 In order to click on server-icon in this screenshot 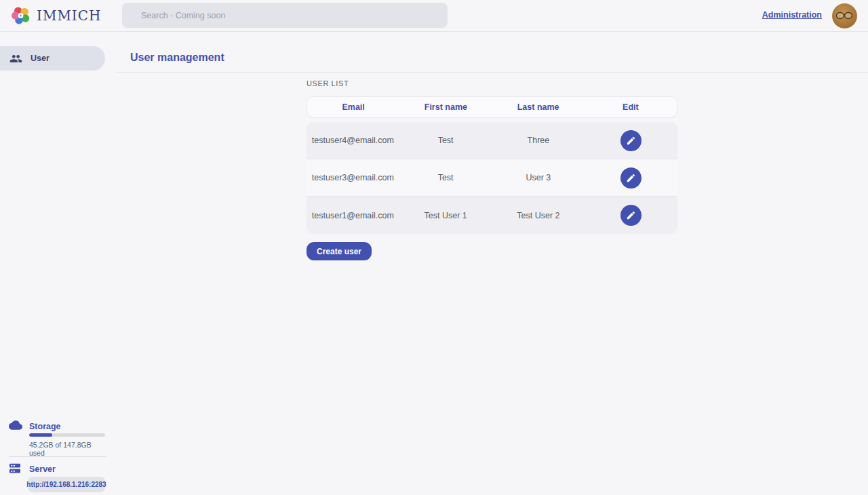, I will do `click(15, 469)`.